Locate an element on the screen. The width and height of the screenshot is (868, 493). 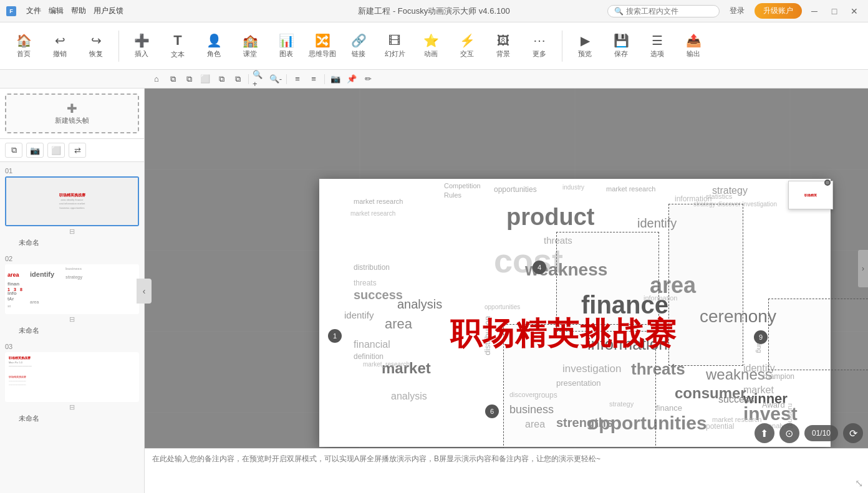
slide-item-1: 01 职场精英挑战赛 area identify financecost inf… is located at coordinates (72, 207).